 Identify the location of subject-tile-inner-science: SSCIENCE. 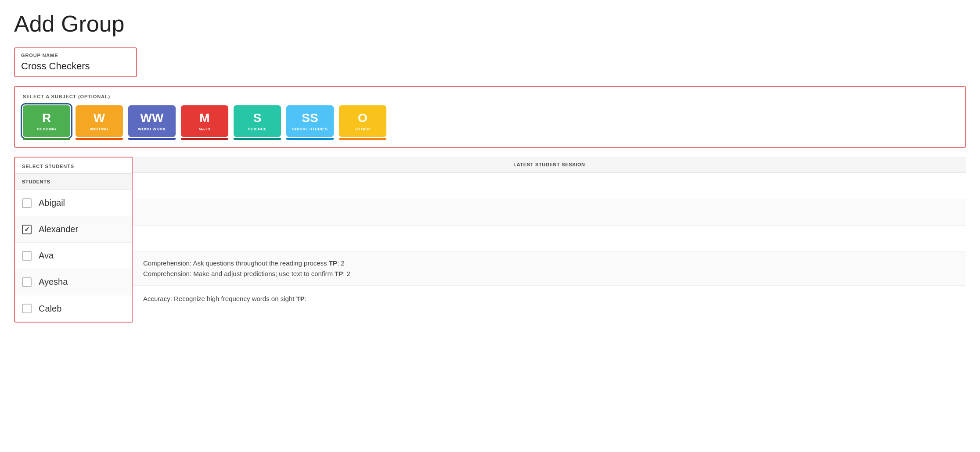
(257, 121).